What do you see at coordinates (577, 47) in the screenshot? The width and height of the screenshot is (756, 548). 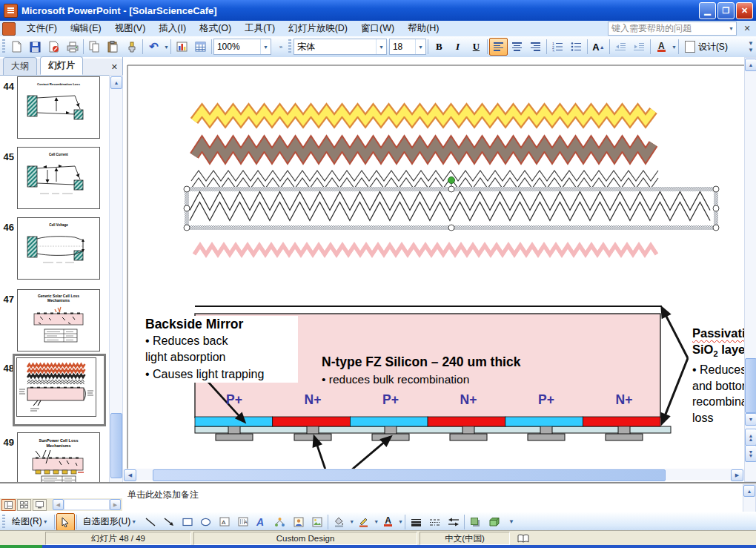 I see `bullets-button` at bounding box center [577, 47].